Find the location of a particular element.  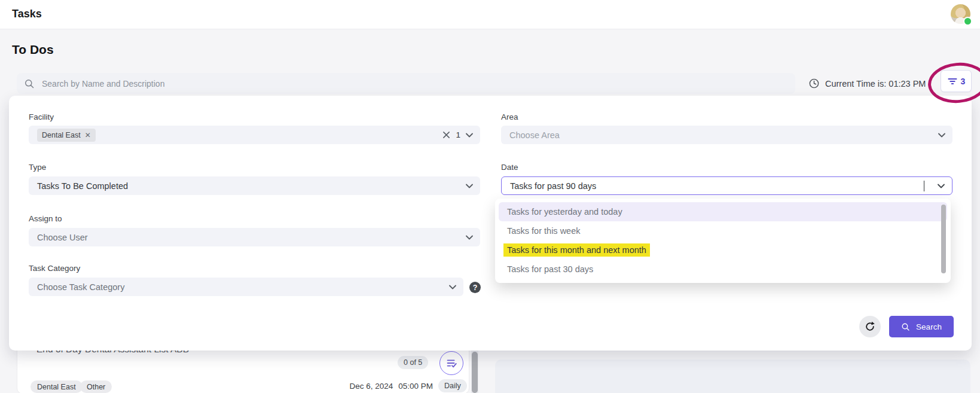

facility-label: Facility is located at coordinates (255, 117).